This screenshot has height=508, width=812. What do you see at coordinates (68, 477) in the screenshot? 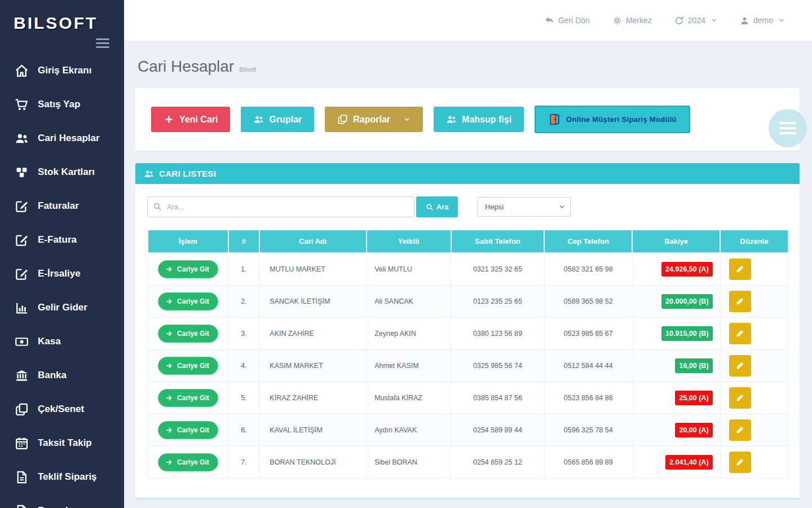
I see `sidebar-item-label: Teklif Sipariş` at bounding box center [68, 477].